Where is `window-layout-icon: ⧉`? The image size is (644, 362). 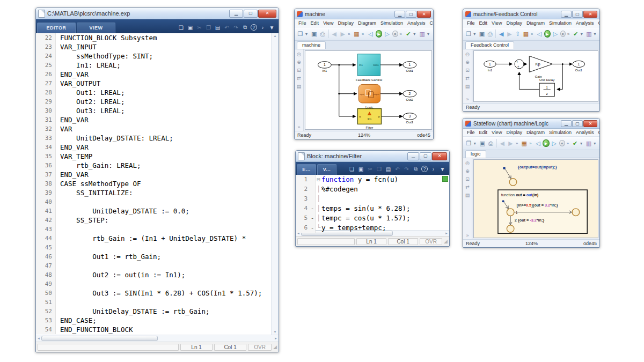
window-layout-icon: ⧉ is located at coordinates (245, 27).